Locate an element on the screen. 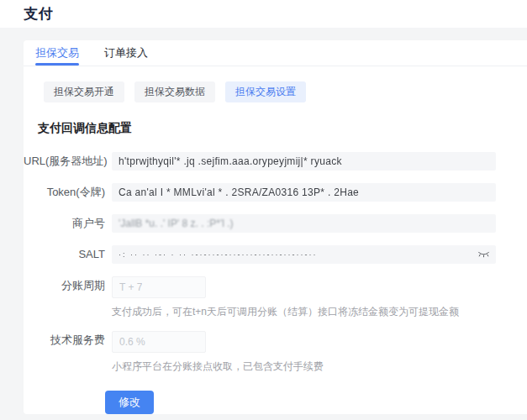  salt-row: SALT ·: ·· ·· ·-· · ·· ·-·-··-·-··-···-·… is located at coordinates (276, 255).